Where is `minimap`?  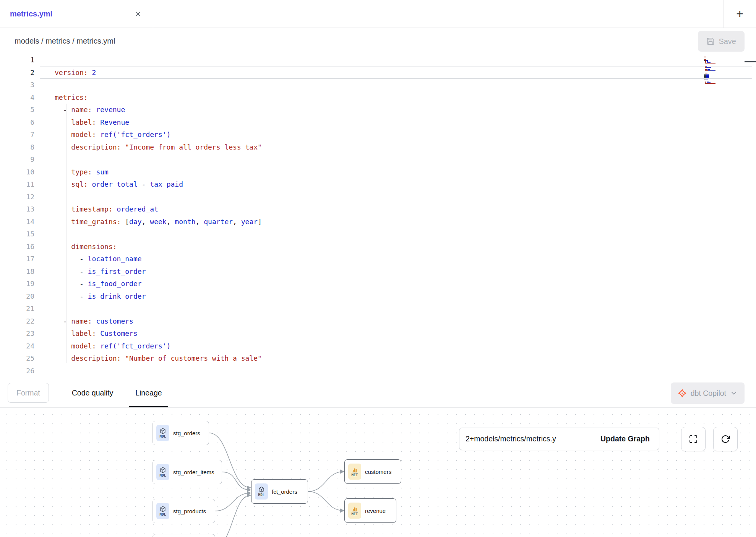
minimap is located at coordinates (714, 70).